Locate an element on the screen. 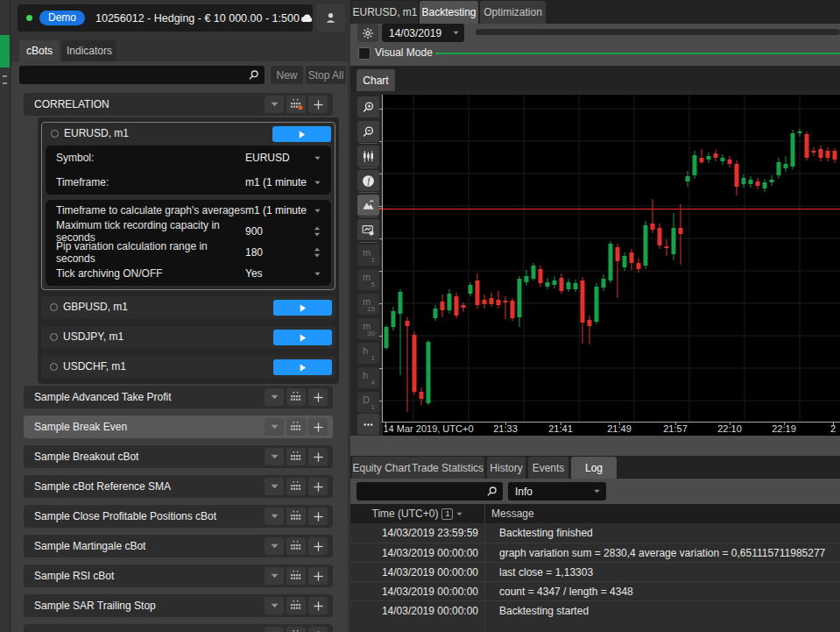 This screenshot has width=840, height=632. column-header-time: Time (UTC+0) 1 is located at coordinates (417, 514).